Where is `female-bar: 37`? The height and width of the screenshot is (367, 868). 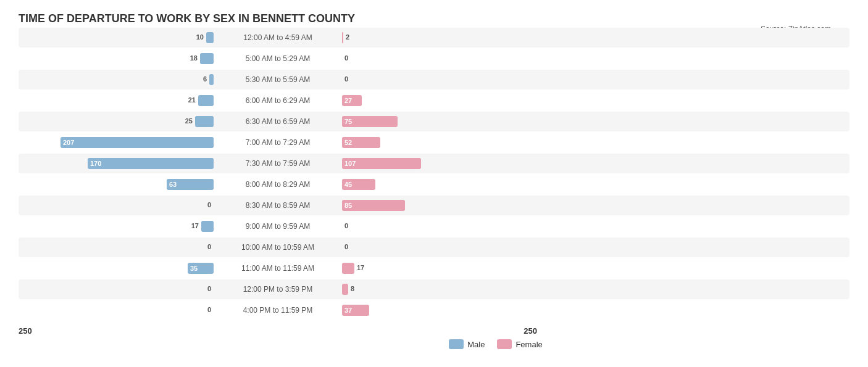 female-bar: 37 is located at coordinates (356, 310).